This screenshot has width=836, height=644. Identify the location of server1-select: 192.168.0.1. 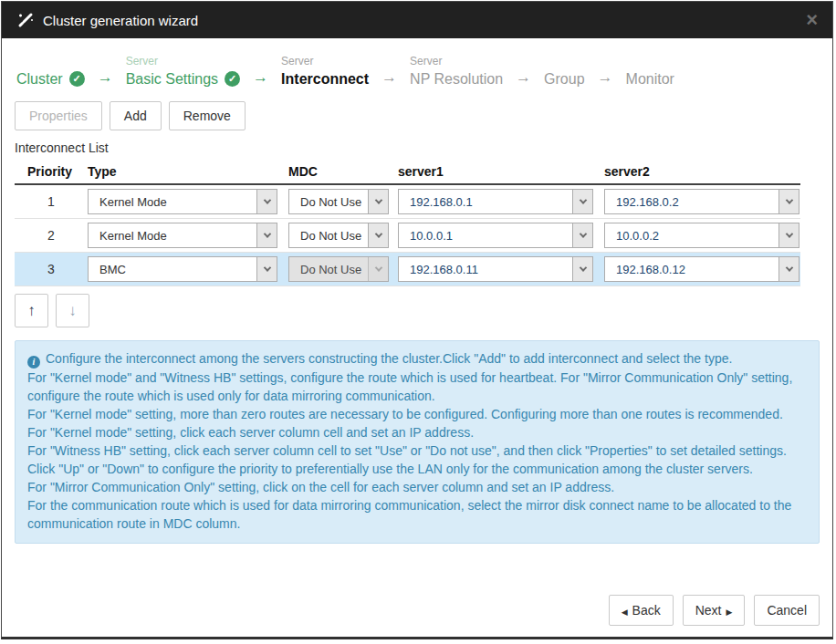
(496, 202).